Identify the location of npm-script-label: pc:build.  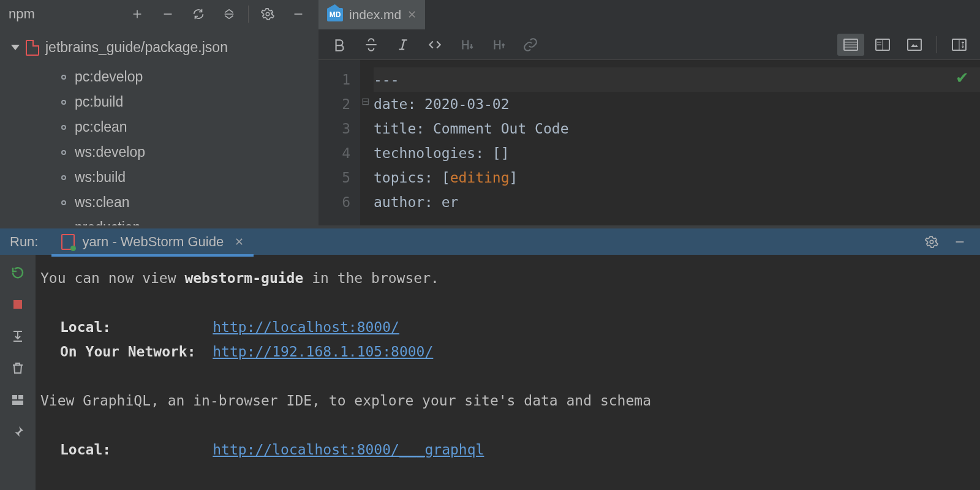
(99, 102).